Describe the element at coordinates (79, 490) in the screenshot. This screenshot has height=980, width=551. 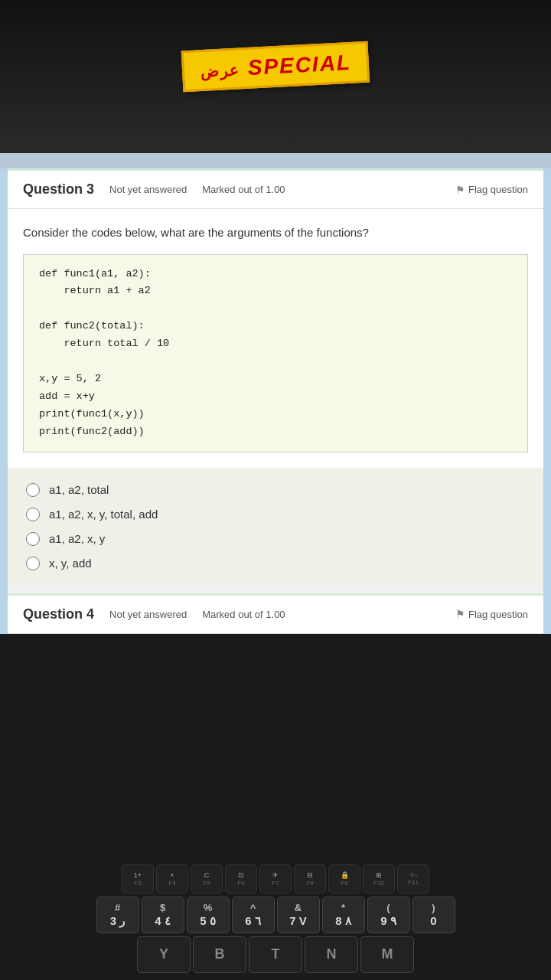
I see `option-a-text: a1, a2, total` at that location.